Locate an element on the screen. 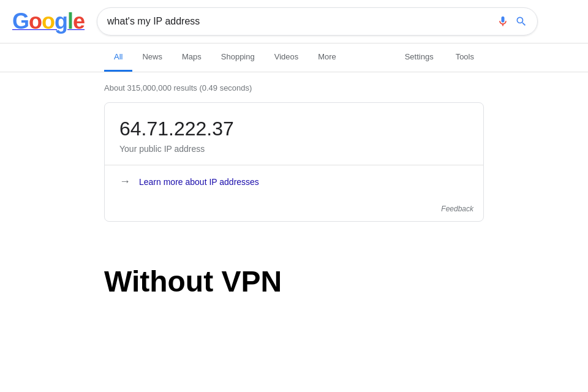 This screenshot has height=392, width=588. arrow-right-icon: → is located at coordinates (125, 181).